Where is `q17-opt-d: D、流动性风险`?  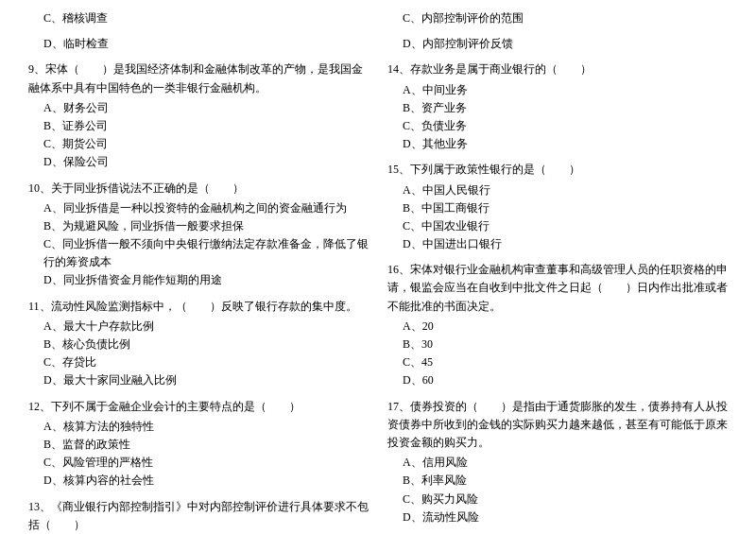 q17-opt-d: D、流动性风险 is located at coordinates (558, 518).